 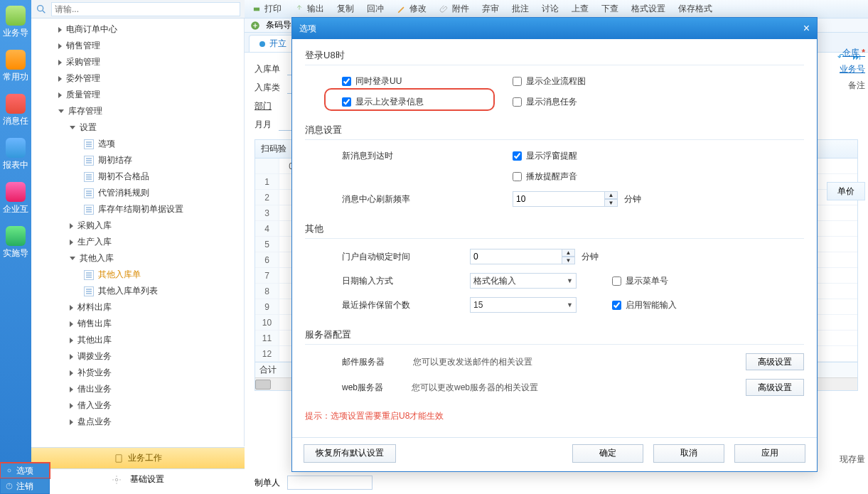 I want to click on tree-label: 销售出库, so click(x=95, y=324).